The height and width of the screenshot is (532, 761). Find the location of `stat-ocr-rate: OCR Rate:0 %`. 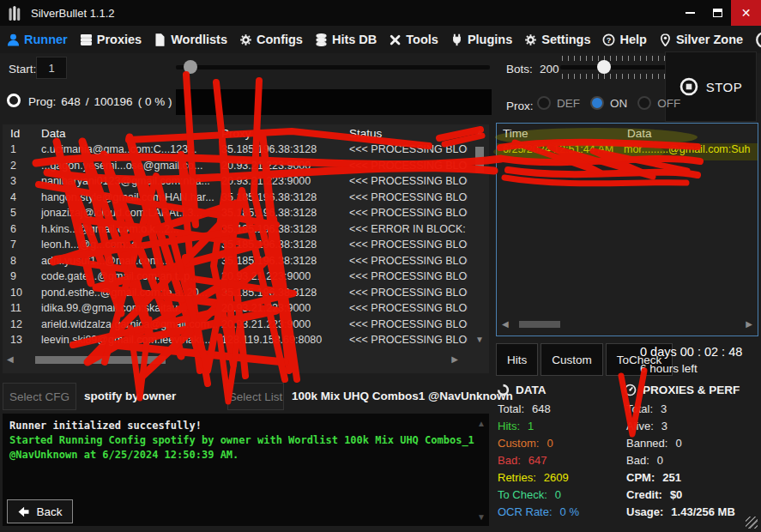

stat-ocr-rate: OCR Rate:0 % is located at coordinates (539, 514).